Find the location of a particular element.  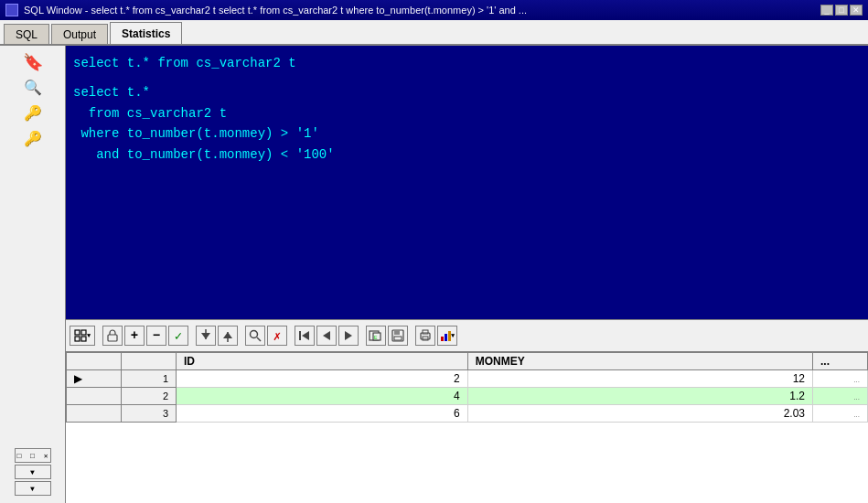

cell-ellipsis-3: ... is located at coordinates (841, 413).